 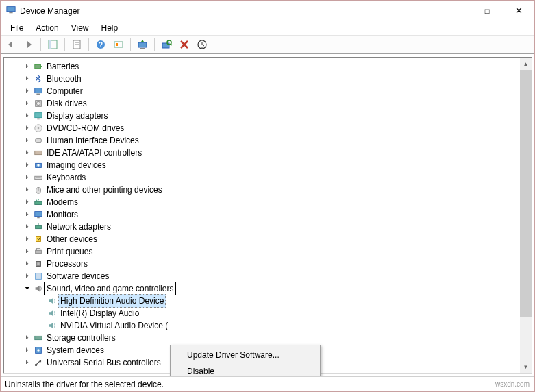 I want to click on tree-node: ⏵Disk drives, so click(x=267, y=103).